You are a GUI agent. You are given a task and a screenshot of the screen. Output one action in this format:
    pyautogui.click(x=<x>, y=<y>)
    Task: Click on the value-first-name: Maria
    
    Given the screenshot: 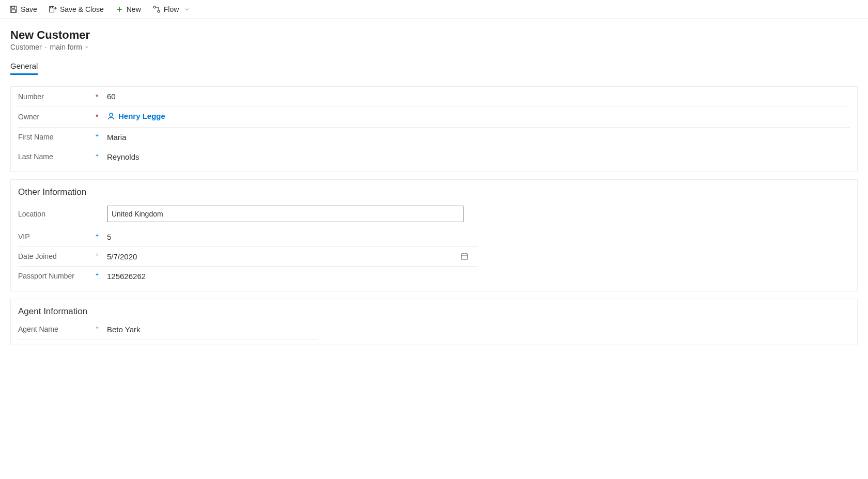 What is the action you would take?
    pyautogui.click(x=477, y=137)
    